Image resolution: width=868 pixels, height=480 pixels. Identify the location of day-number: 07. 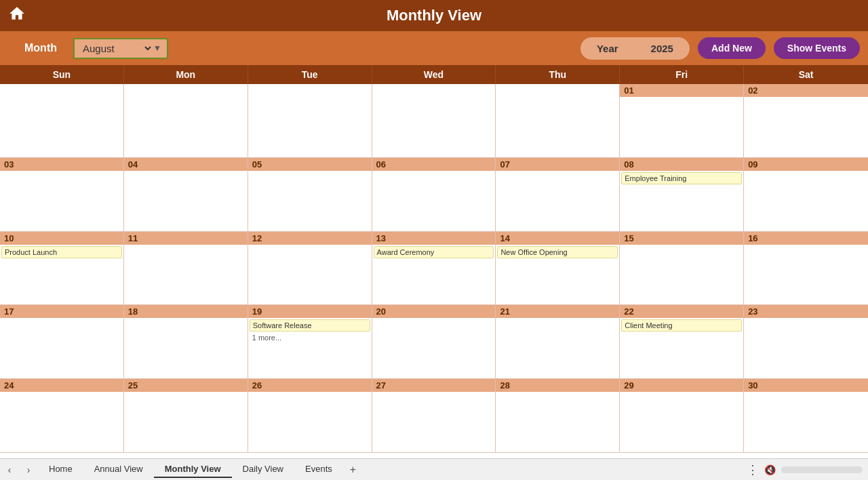
(557, 164).